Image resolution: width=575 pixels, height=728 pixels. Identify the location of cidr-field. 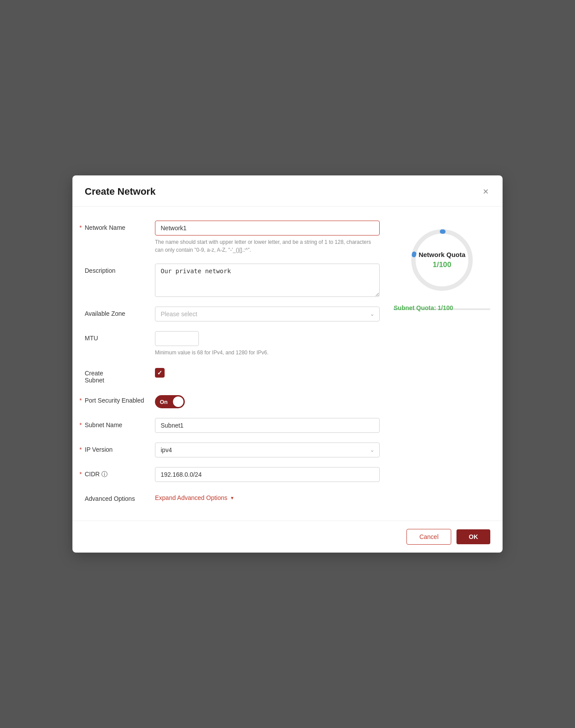
(267, 475).